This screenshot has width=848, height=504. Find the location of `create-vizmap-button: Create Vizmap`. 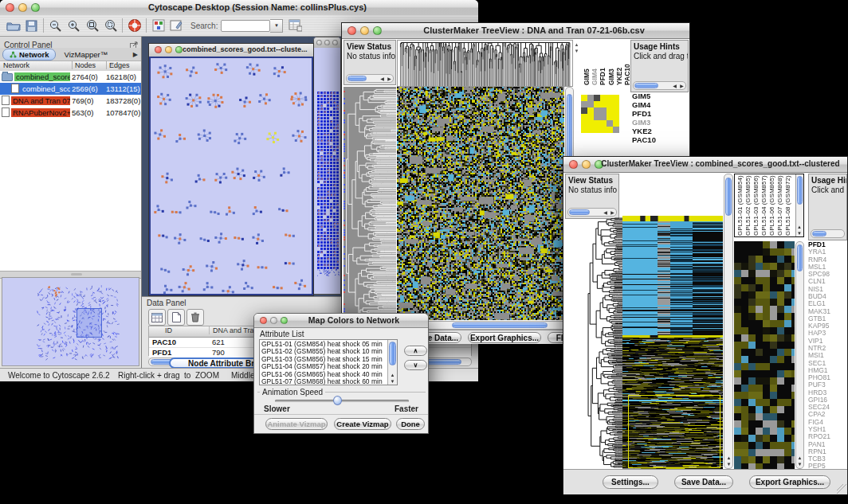

create-vizmap-button: Create Vizmap is located at coordinates (363, 424).